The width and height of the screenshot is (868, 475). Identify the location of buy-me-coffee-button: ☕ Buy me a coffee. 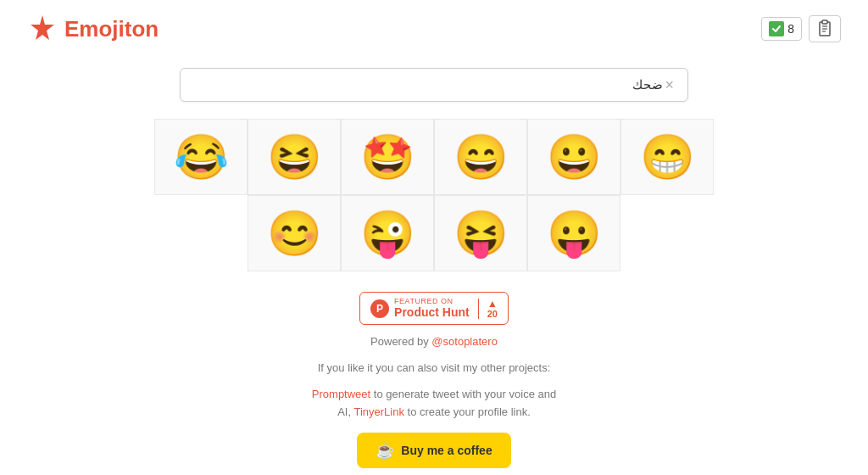
(434, 450).